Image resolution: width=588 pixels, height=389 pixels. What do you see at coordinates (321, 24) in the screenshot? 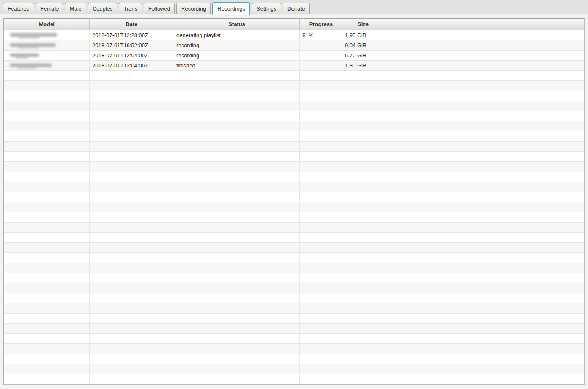
I see `column-header-progress: Progress` at bounding box center [321, 24].